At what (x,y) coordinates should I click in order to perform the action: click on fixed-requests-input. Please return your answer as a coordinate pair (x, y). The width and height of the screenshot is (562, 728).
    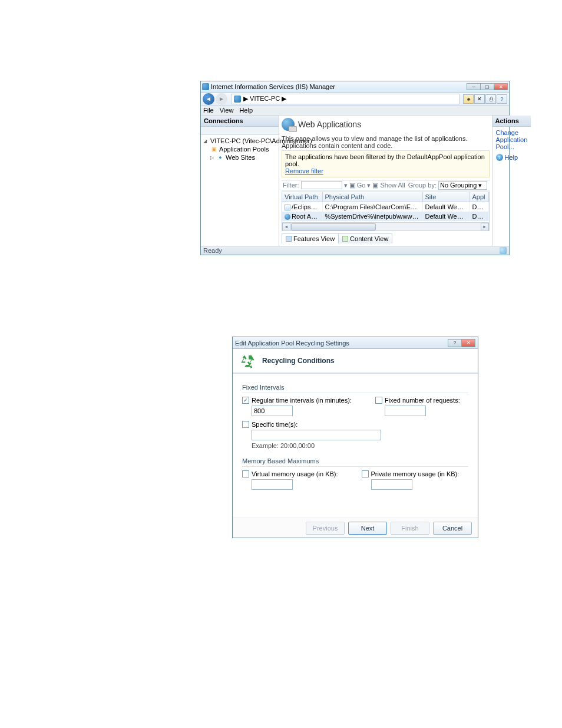
    Looking at the image, I should click on (405, 411).